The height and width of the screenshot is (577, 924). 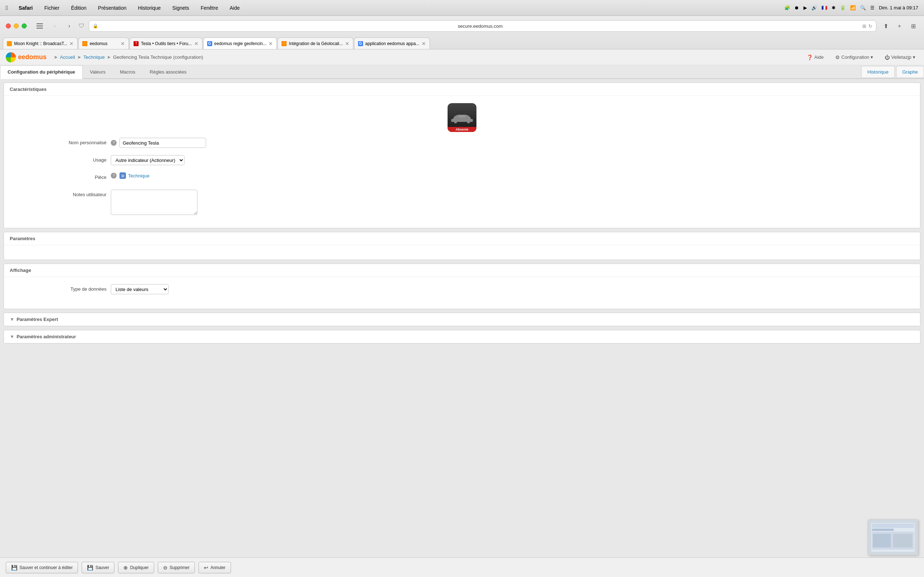 What do you see at coordinates (462, 286) in the screenshot?
I see `section-affichage: Affichage Type de données Liste de valeu…` at bounding box center [462, 286].